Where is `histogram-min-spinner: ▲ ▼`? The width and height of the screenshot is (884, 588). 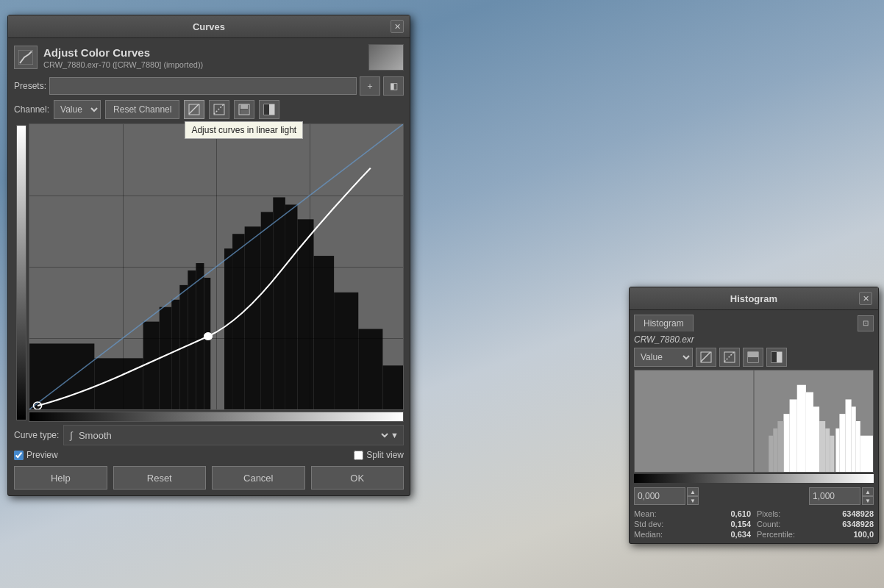 histogram-min-spinner: ▲ ▼ is located at coordinates (693, 496).